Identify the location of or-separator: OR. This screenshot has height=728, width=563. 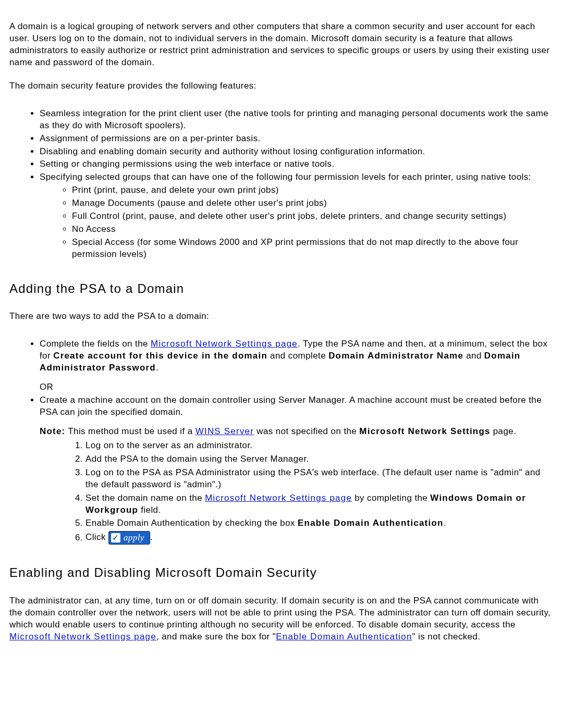
(297, 388).